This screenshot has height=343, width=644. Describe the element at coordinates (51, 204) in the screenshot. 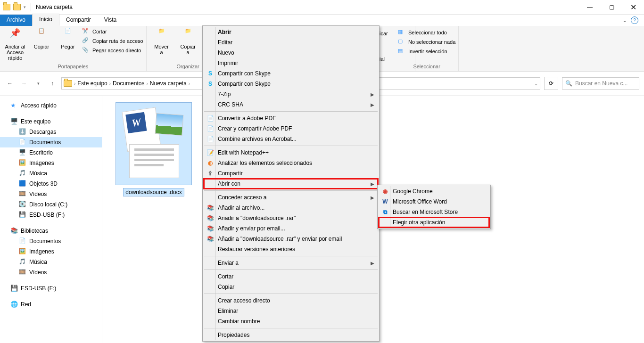

I see `sidebar-item-disco-local-c-: 💽Disco local (C:)` at that location.